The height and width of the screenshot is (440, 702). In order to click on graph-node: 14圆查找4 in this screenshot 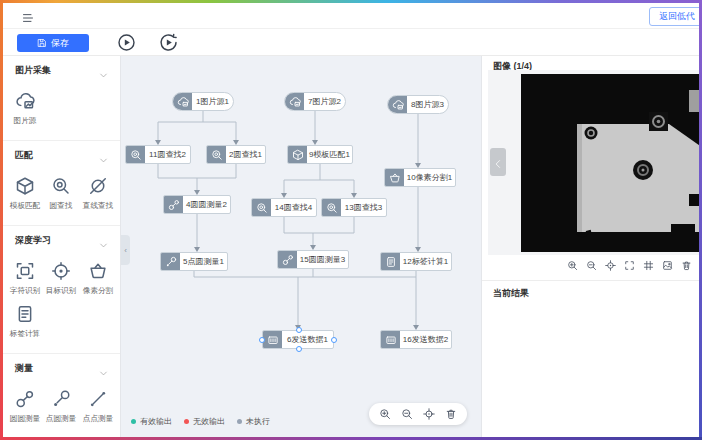, I will do `click(284, 208)`.